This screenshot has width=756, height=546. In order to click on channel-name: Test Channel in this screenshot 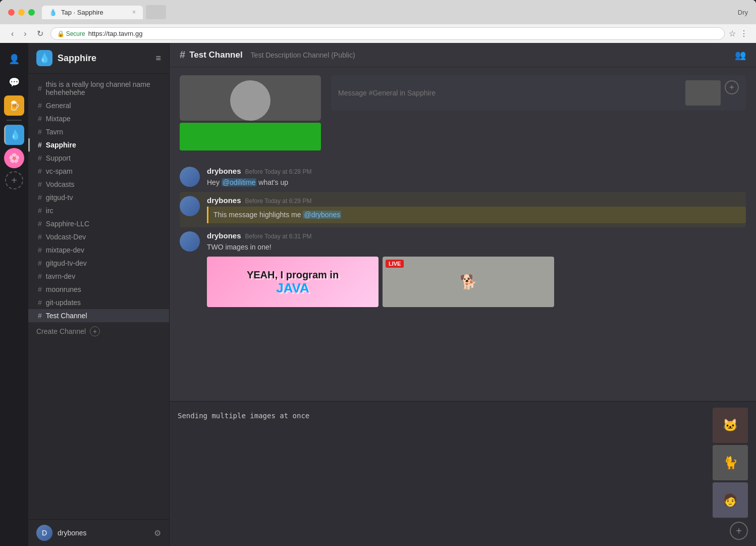, I will do `click(67, 316)`.